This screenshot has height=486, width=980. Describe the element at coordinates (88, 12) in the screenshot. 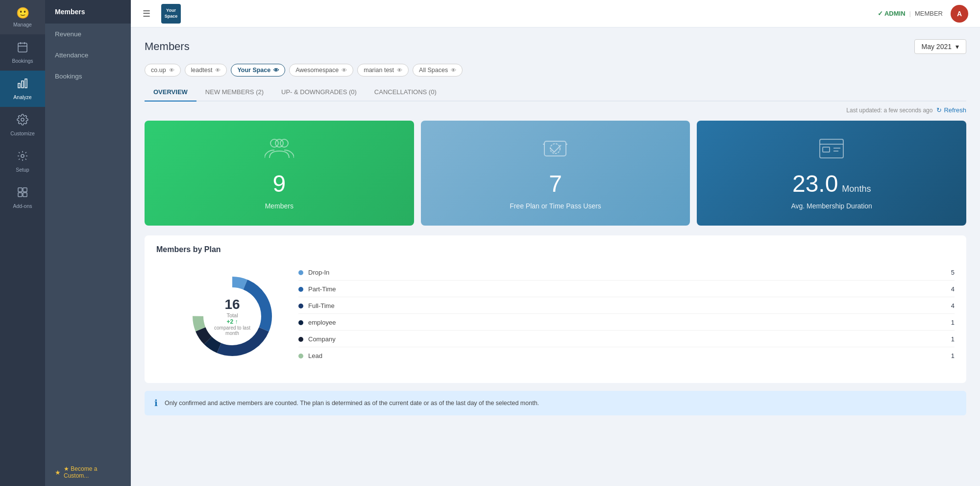

I see `nav-panel-header: Members` at that location.